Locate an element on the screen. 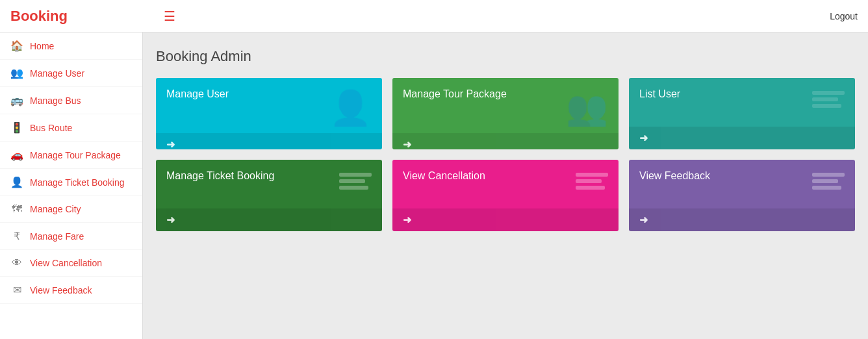 Image resolution: width=868 pixels, height=339 pixels. sidebar-item-label: Bus Route is located at coordinates (51, 128).